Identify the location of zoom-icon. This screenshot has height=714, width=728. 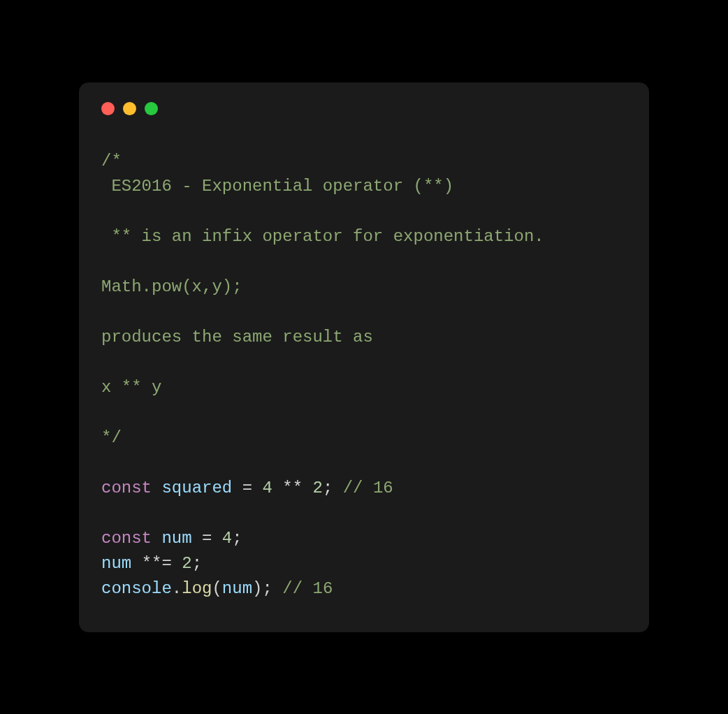
(151, 109).